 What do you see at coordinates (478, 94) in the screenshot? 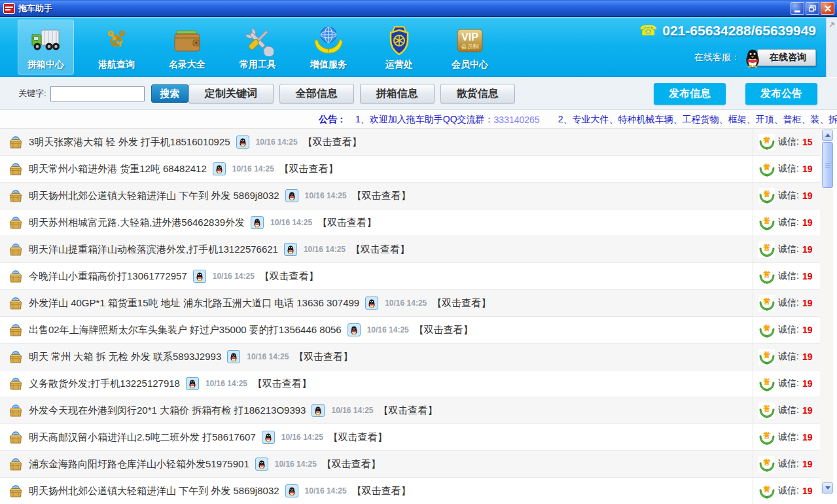
I see `bulk-info-button: 散货信息` at bounding box center [478, 94].